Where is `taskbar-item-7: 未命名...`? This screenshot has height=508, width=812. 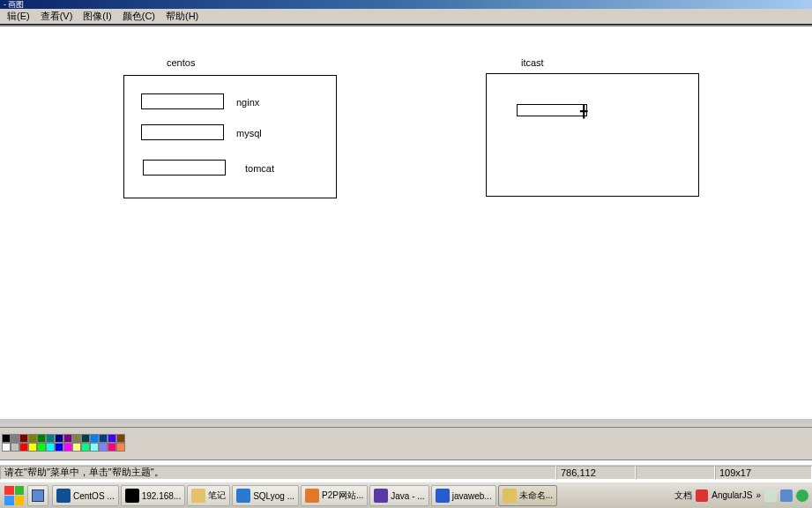 taskbar-item-7: 未命名... is located at coordinates (527, 496).